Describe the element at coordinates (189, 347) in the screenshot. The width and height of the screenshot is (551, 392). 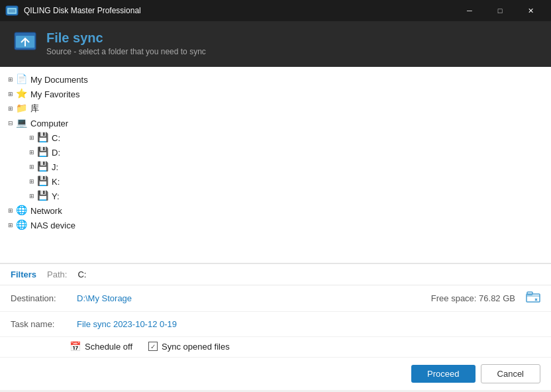
I see `sync-opened-files-option: ✓ Sync opened files` at that location.